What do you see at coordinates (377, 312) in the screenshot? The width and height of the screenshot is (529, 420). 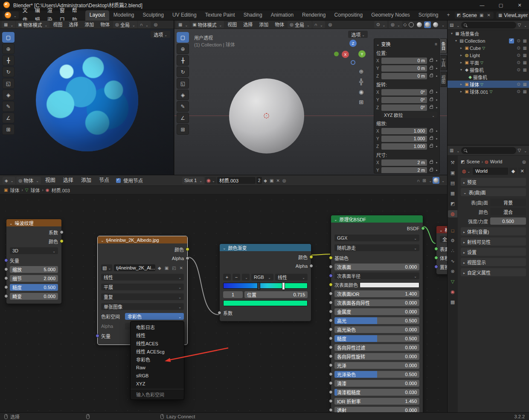 I see `metallic-slider: 金属度0.000` at bounding box center [377, 312].